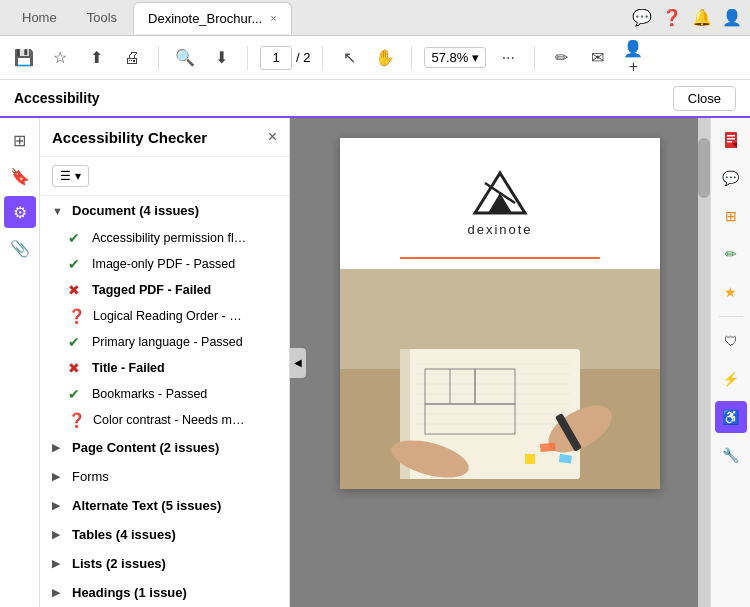 Image resolution: width=750 pixels, height=607 pixels. What do you see at coordinates (20, 248) in the screenshot?
I see `attachment-tool-button: 📎` at bounding box center [20, 248].